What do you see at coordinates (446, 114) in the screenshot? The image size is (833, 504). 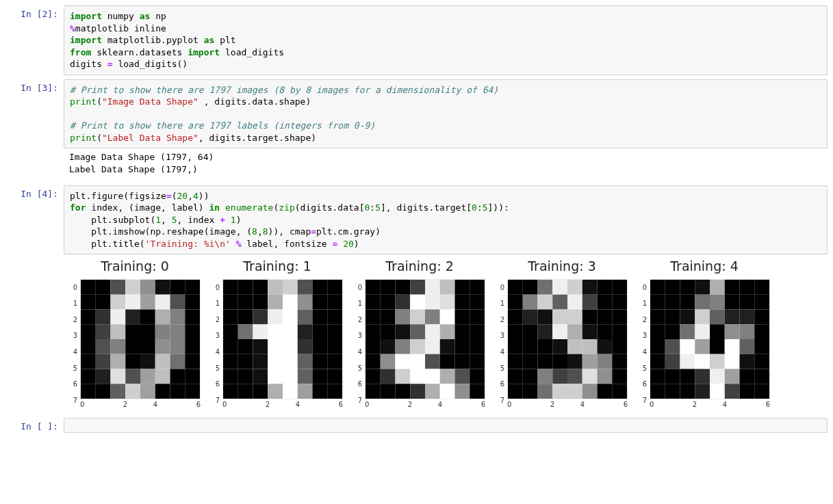 I see `code-editor: # Print to show there are 1797 images (8…` at bounding box center [446, 114].